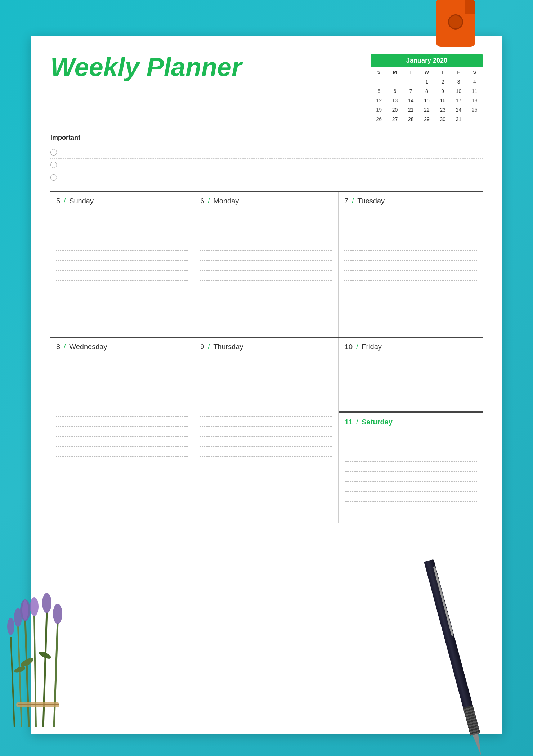 The width and height of the screenshot is (533, 756). What do you see at coordinates (427, 100) in the screenshot?
I see `calendar-week-3: 12131415161718` at bounding box center [427, 100].